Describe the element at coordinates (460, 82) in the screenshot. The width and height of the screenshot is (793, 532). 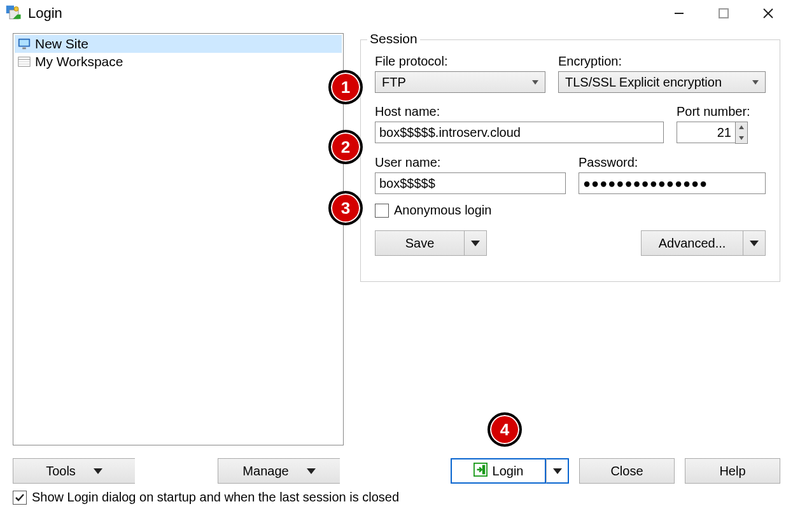
I see `file-protocol-select: FTP` at that location.